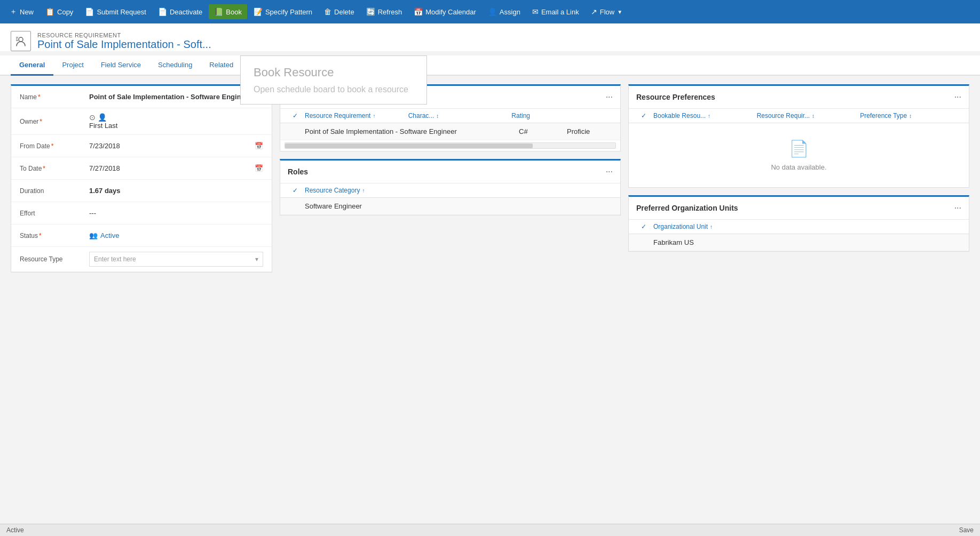 The image size is (980, 536). What do you see at coordinates (283, 12) in the screenshot?
I see `specify-pattern-button: 📝 Specify Pattern` at bounding box center [283, 12].